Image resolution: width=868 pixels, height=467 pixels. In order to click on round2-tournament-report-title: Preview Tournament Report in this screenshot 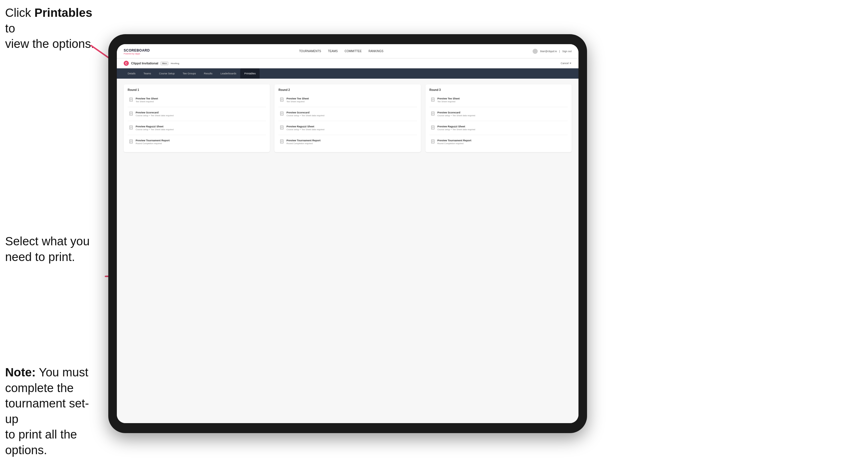, I will do `click(350, 141)`.